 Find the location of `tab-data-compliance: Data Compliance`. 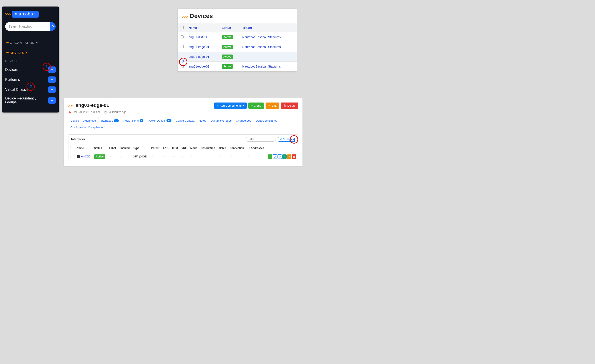

tab-data-compliance: Data Compliance is located at coordinates (267, 121).